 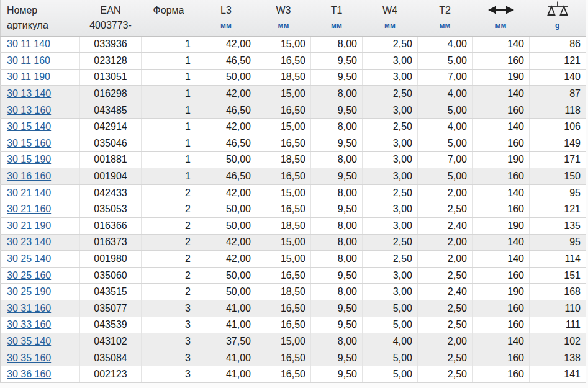 I want to click on t2-cell: 2,00, so click(x=445, y=259).